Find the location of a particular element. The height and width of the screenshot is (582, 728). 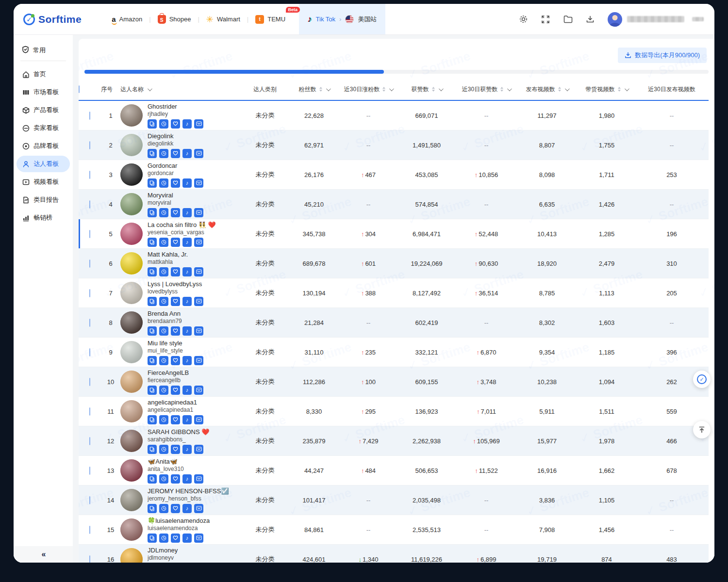

column-header-9: 带货视频数 is located at coordinates (607, 89).